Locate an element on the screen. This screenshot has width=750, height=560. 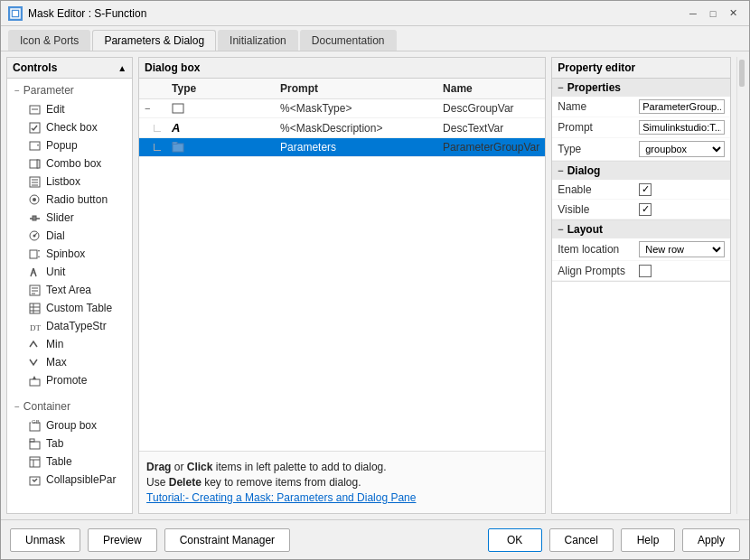
col-tree is located at coordinates (158, 89).